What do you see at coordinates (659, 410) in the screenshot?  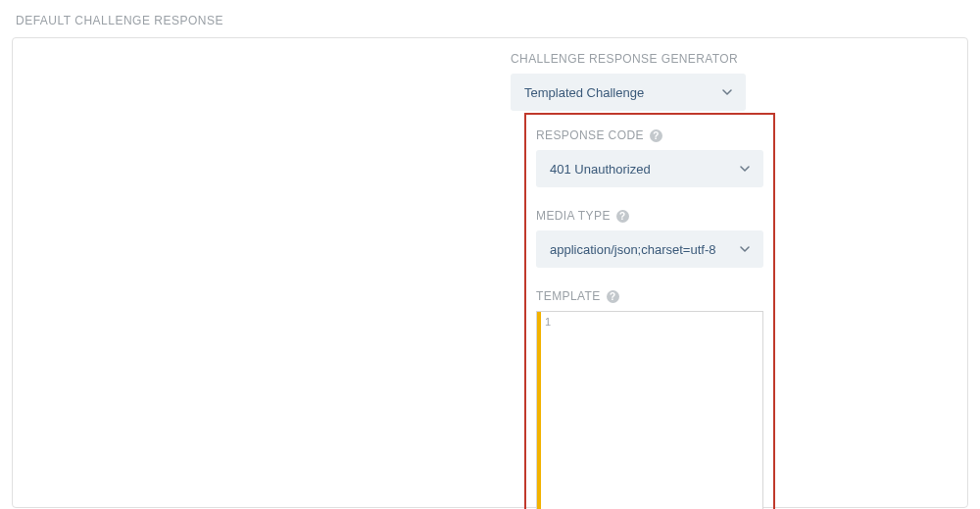 I see `editor-body` at bounding box center [659, 410].